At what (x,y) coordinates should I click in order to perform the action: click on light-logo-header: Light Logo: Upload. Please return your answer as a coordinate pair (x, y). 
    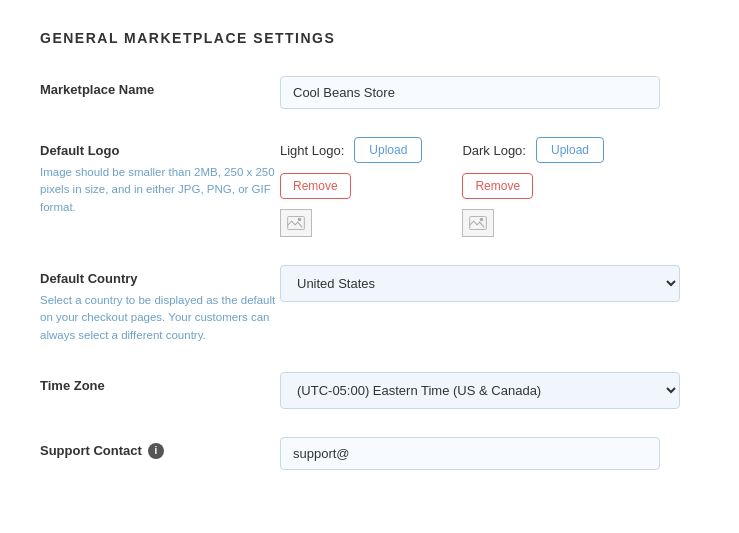
    Looking at the image, I should click on (351, 150).